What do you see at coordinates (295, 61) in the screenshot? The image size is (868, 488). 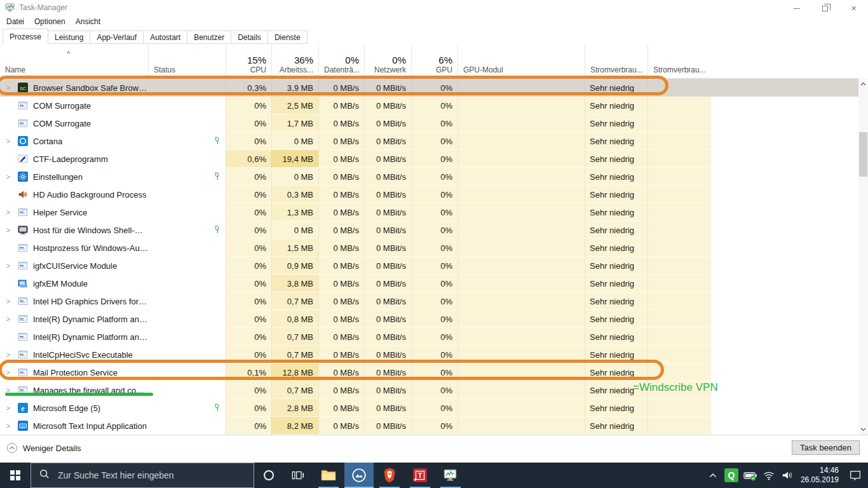 I see `column-header-memory: 36%Arbeitss...` at bounding box center [295, 61].